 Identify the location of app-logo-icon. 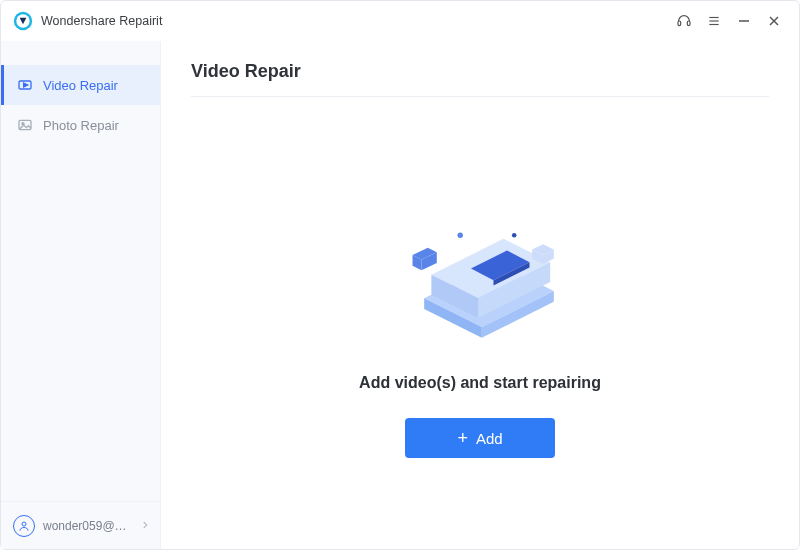
(23, 21).